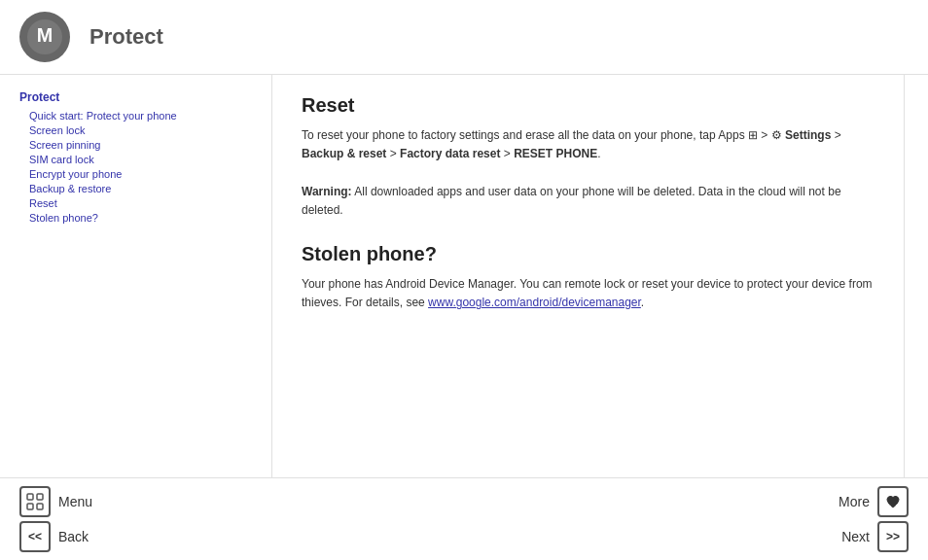 This screenshot has height=560, width=928. Describe the element at coordinates (588, 158) in the screenshot. I see `reset-section: Reset To reset your phone to factory set…` at that location.